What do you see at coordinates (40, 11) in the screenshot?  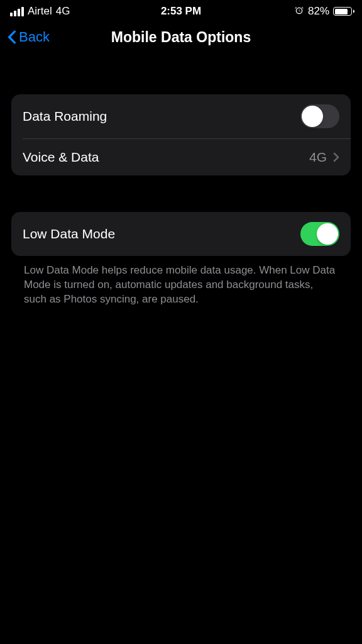 I see `carrier-label: Airtel` at bounding box center [40, 11].